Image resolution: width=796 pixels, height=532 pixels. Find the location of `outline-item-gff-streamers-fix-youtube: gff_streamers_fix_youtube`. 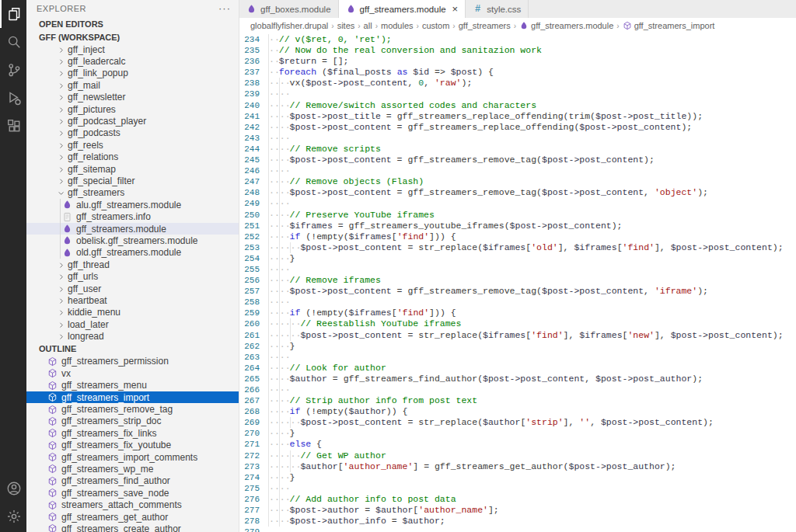

outline-item-gff-streamers-fix-youtube: gff_streamers_fix_youtube is located at coordinates (132, 446).